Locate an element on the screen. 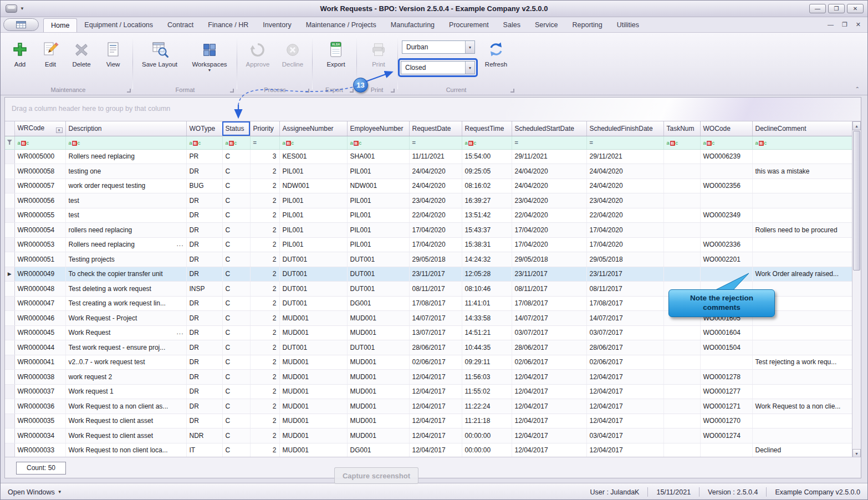 Image resolution: width=868 pixels, height=500 pixels. doc-close-icon: ✕ is located at coordinates (858, 24).